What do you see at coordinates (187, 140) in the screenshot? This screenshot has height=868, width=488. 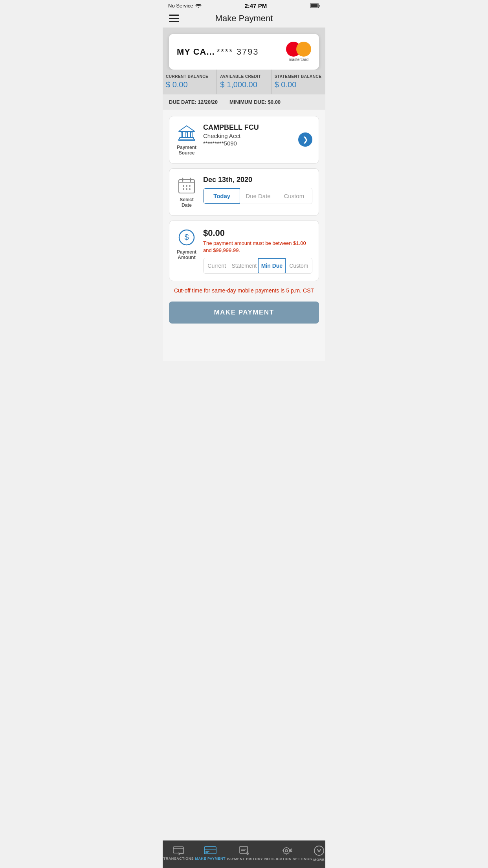 I see `payment-source-icon-area: Payment Source` at bounding box center [187, 140].